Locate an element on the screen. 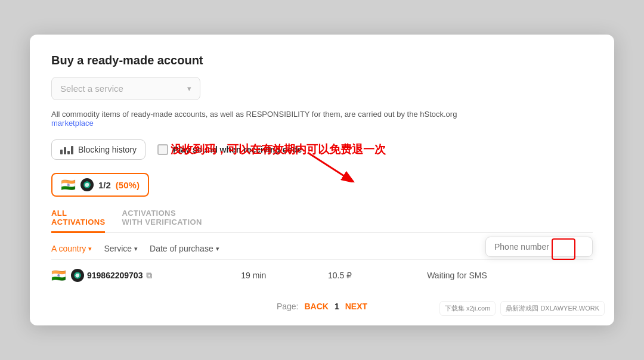 This screenshot has width=644, height=360. row-phone: 919862209703 ⧉ is located at coordinates (149, 275).